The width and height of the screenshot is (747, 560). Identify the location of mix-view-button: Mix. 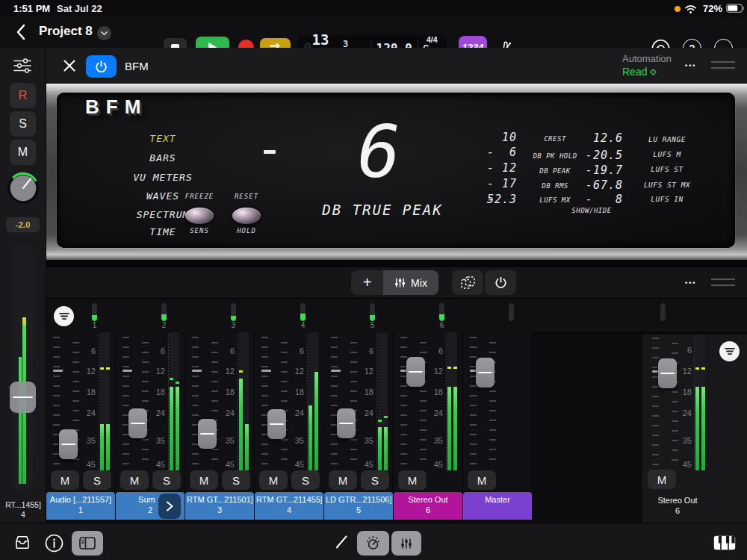
(411, 282).